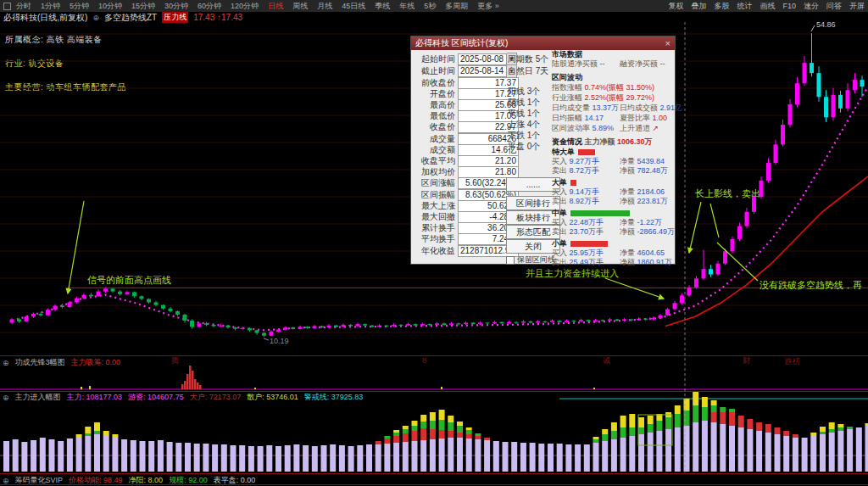 The image size is (868, 486). I want to click on right-col2: 上升通道 ↗, so click(639, 129).